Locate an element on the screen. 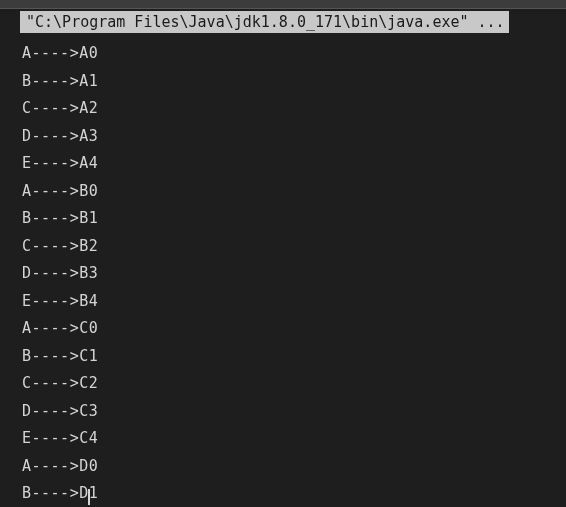 The height and width of the screenshot is (507, 566). output-line: A---->D0 is located at coordinates (294, 467).